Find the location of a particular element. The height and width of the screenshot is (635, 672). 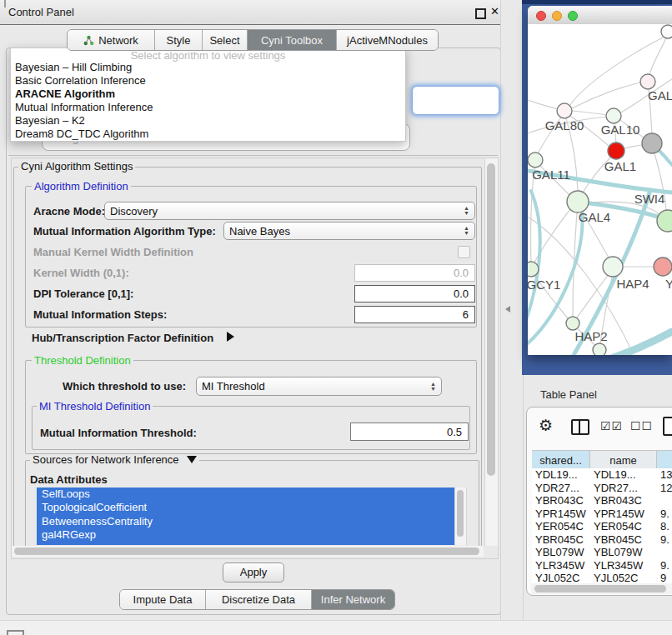

mi-steps-field: 6 is located at coordinates (415, 315).